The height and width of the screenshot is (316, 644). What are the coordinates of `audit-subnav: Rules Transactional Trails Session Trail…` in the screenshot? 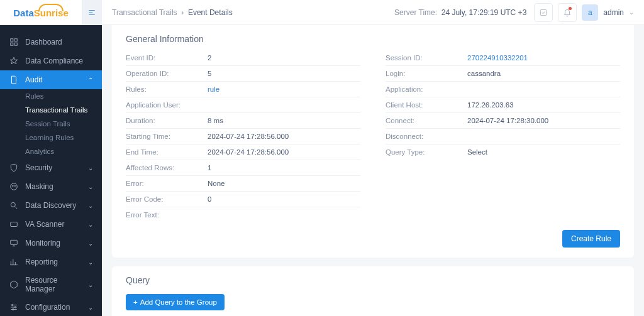 It's located at (51, 124).